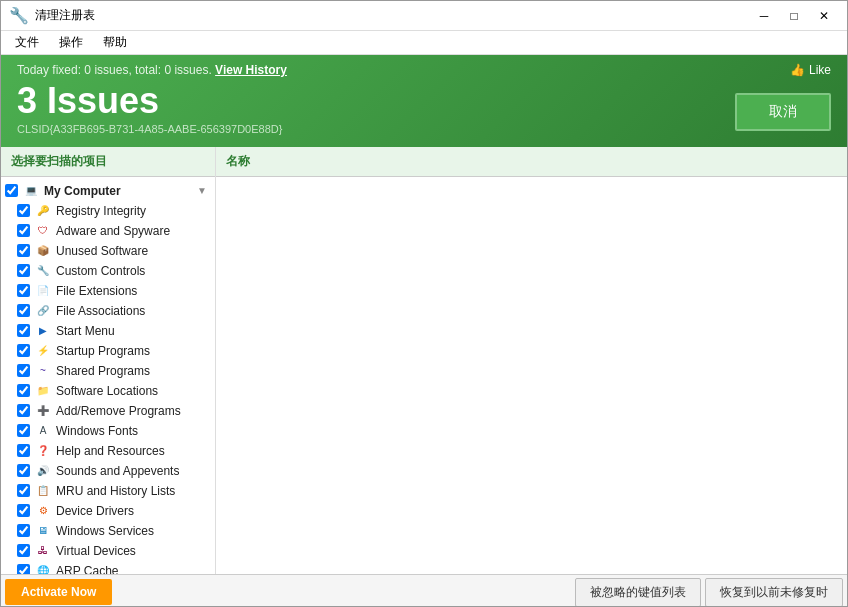 The width and height of the screenshot is (848, 607). Describe the element at coordinates (43, 531) in the screenshot. I see `services-icon: 🖥` at that location.